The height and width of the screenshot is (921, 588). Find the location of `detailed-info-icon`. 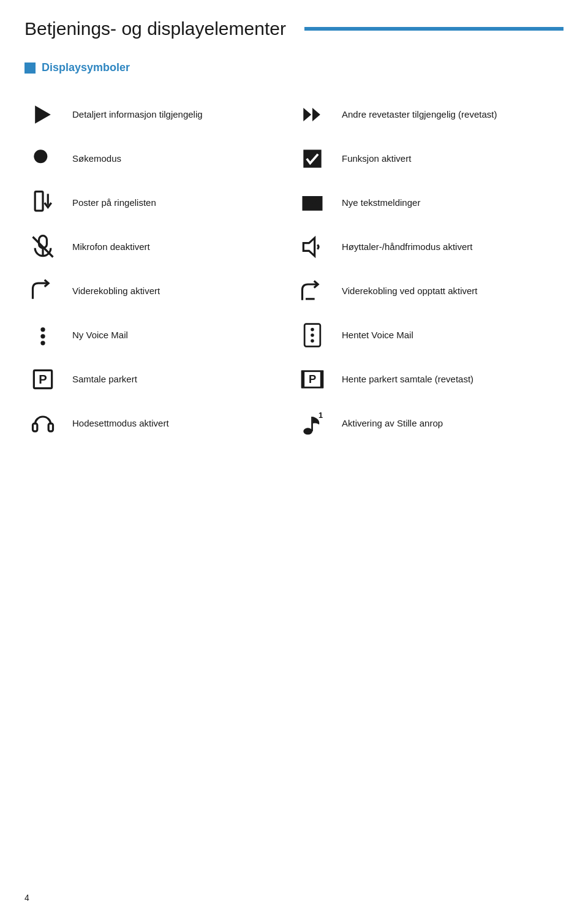

detailed-info-icon is located at coordinates (43, 115).